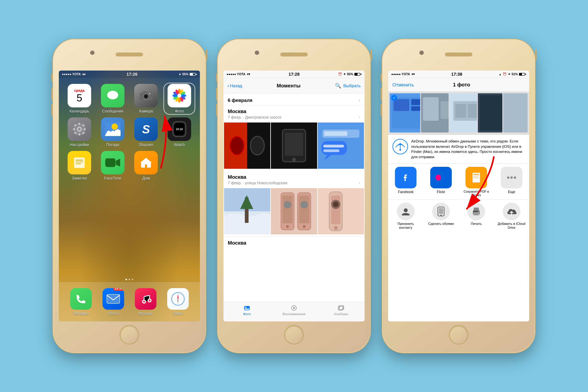 Image resolution: width=588 pixels, height=392 pixels. What do you see at coordinates (240, 100) in the screenshot?
I see `moment-date-text-1: 6 февраля` at bounding box center [240, 100].